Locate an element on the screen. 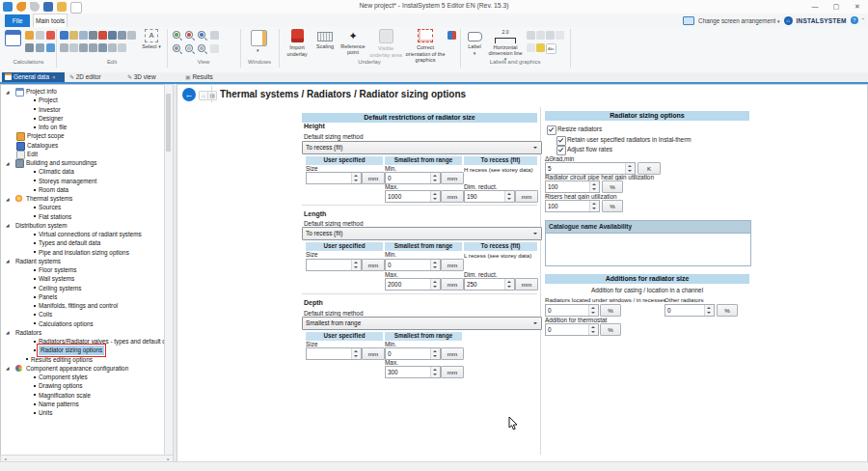 The height and width of the screenshot is (471, 868). length-dim-reduct-input is located at coordinates (490, 284).